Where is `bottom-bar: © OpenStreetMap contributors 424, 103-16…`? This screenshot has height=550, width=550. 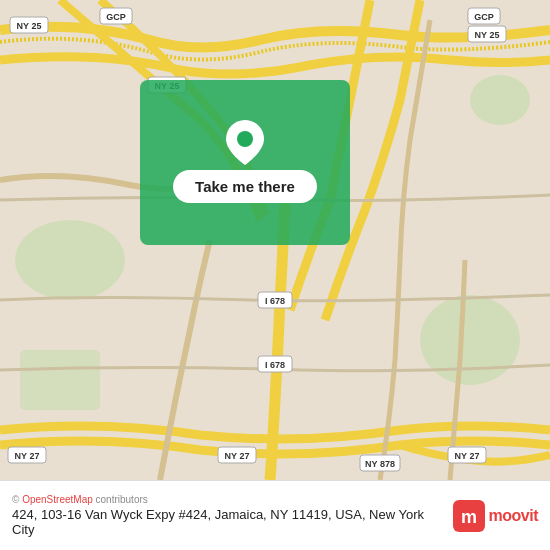
bottom-bar: © OpenStreetMap contributors 424, 103-16… is located at coordinates (275, 515).